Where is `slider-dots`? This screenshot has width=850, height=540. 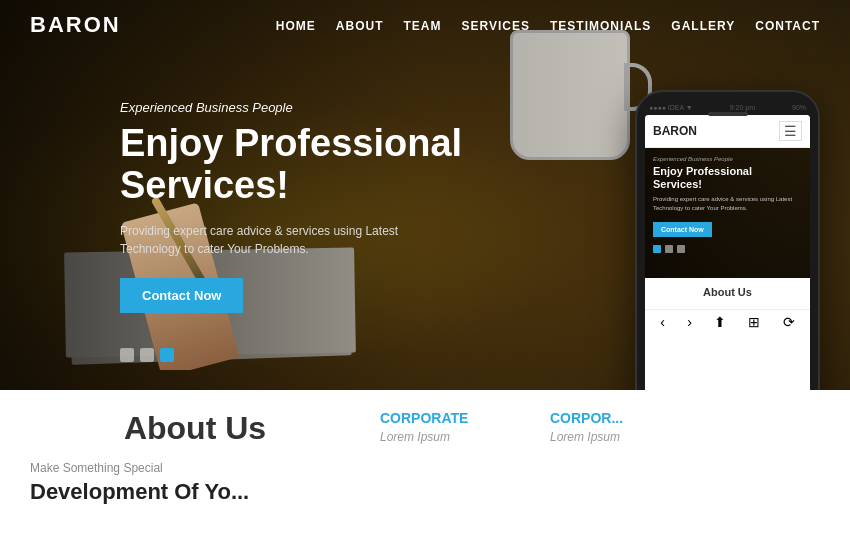
slider-dots is located at coordinates (147, 355).